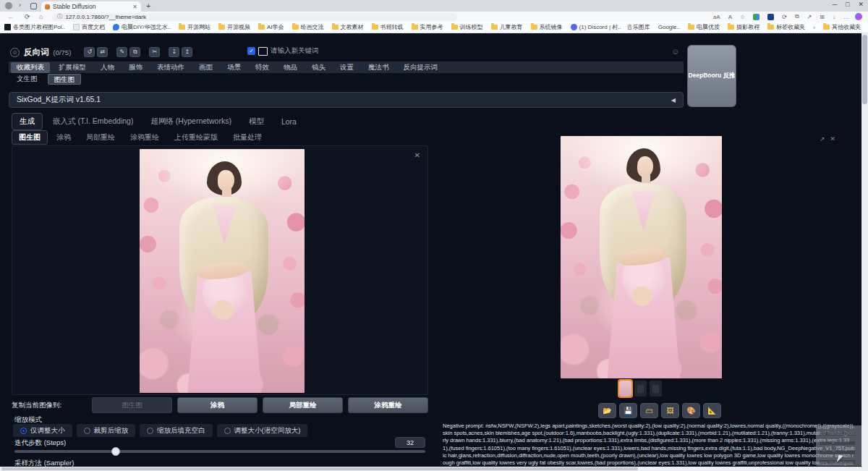 This screenshot has height=471, width=868. I want to click on close-gallery-icon: ✕, so click(833, 139).